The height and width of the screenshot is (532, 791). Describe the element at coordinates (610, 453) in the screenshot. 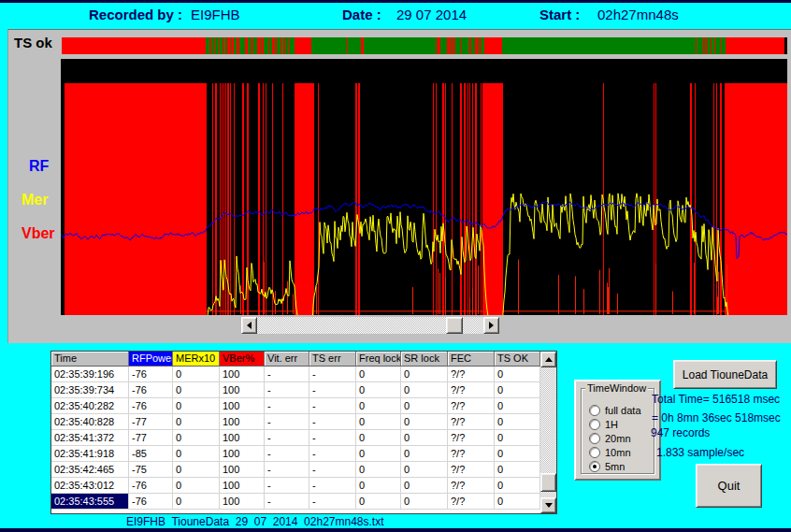

I see `radio-option-10mn: 10mn` at that location.